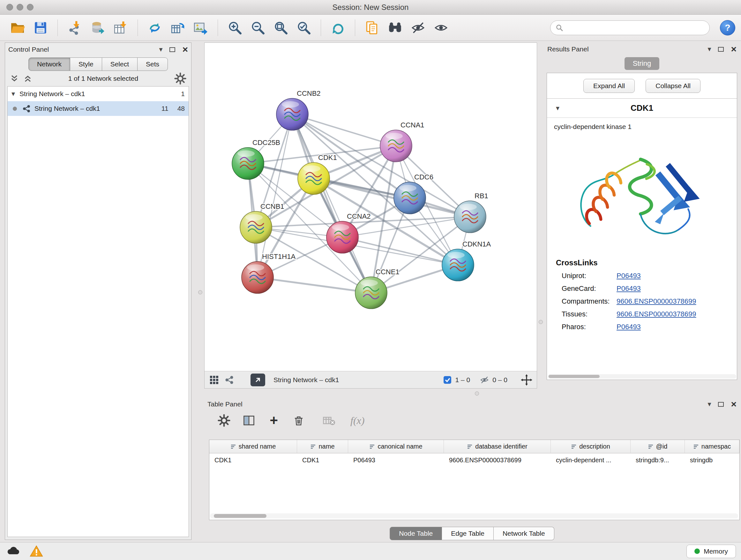 The height and width of the screenshot is (560, 741). What do you see at coordinates (712, 460) in the screenshot?
I see `cell-namespace: stringdb` at bounding box center [712, 460].